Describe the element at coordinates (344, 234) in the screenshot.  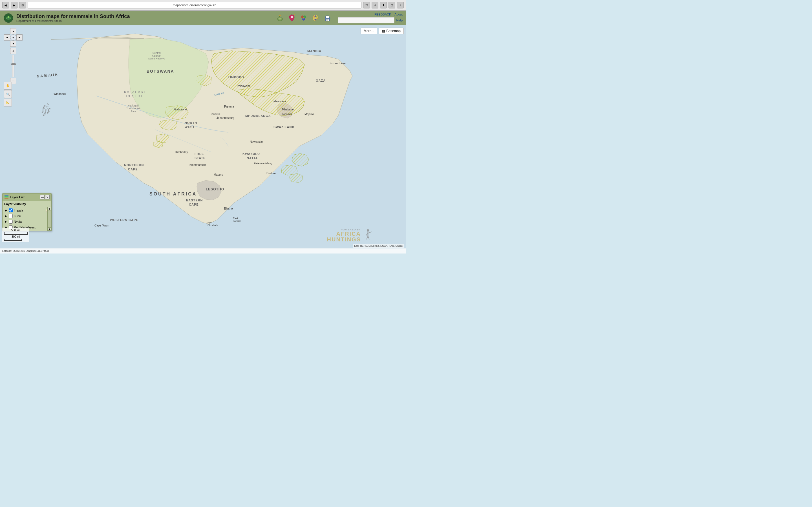
I see `watermark-brand: AFRICA` at that location.